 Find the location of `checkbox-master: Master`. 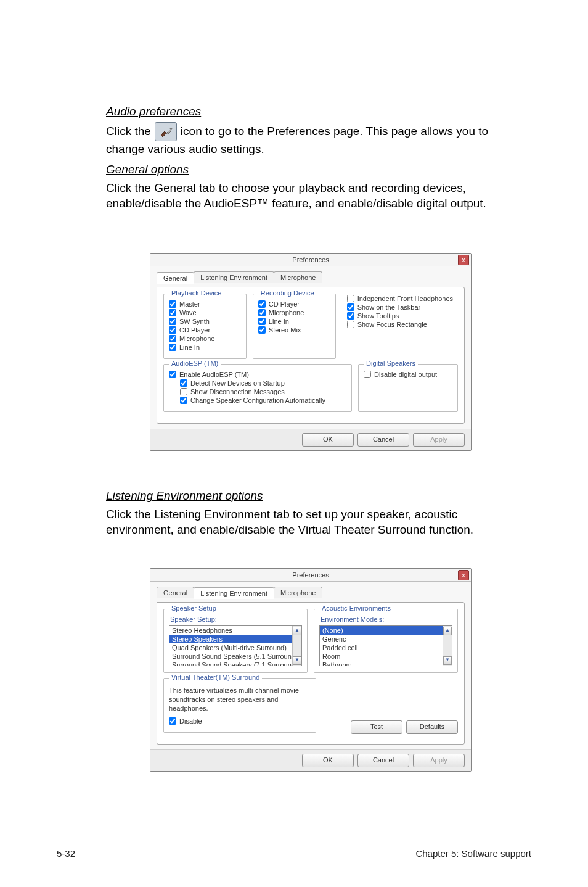

checkbox-master: Master is located at coordinates (205, 304).